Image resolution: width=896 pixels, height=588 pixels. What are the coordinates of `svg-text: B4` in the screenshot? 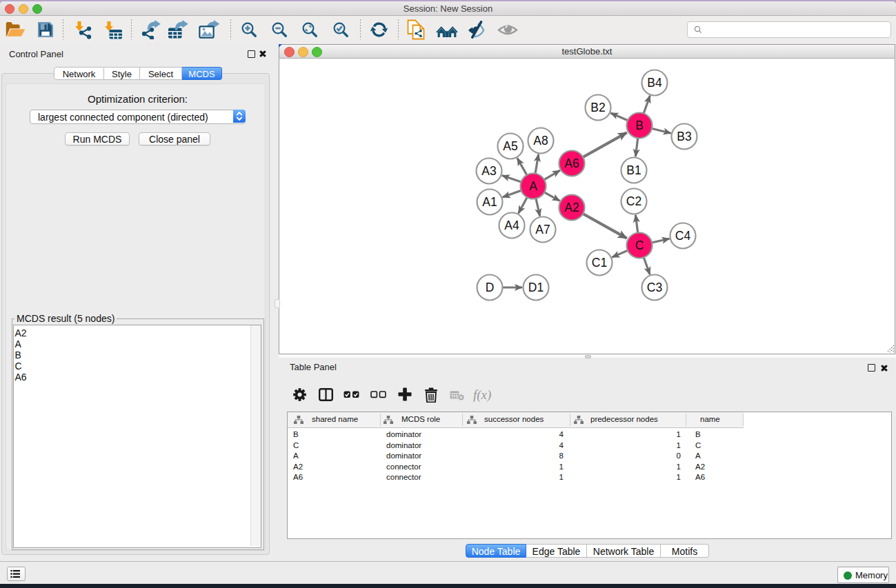 It's located at (655, 83).